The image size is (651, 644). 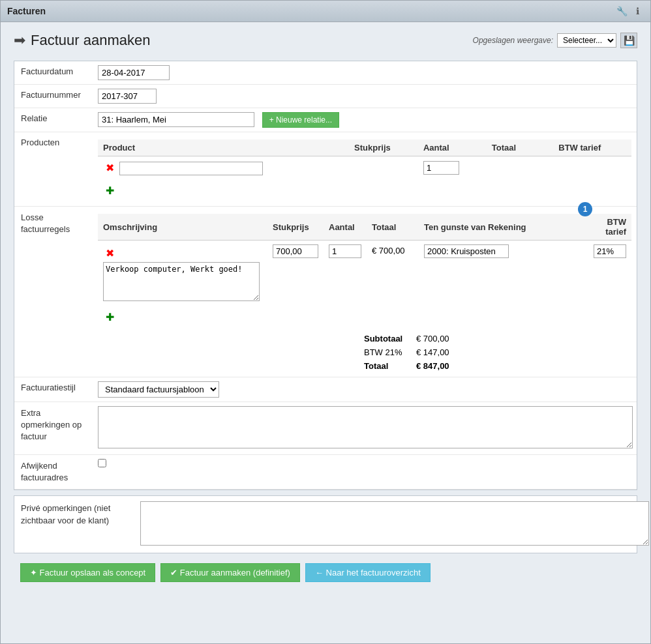 I want to click on losse-stukprijs-input, so click(x=295, y=252).